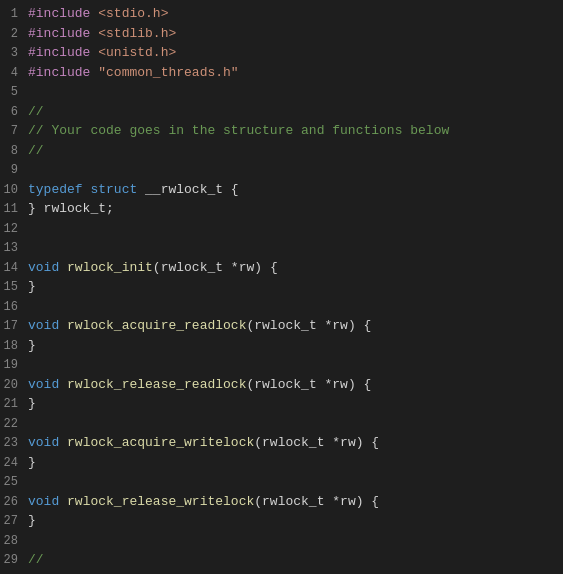 The image size is (563, 574). I want to click on line-number: 21, so click(14, 404).